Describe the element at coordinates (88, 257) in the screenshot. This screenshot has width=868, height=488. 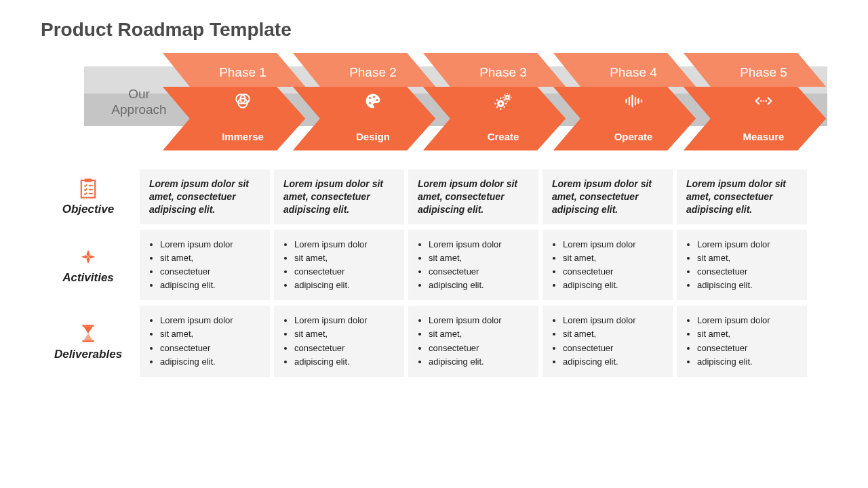
I see `hands-icon` at that location.